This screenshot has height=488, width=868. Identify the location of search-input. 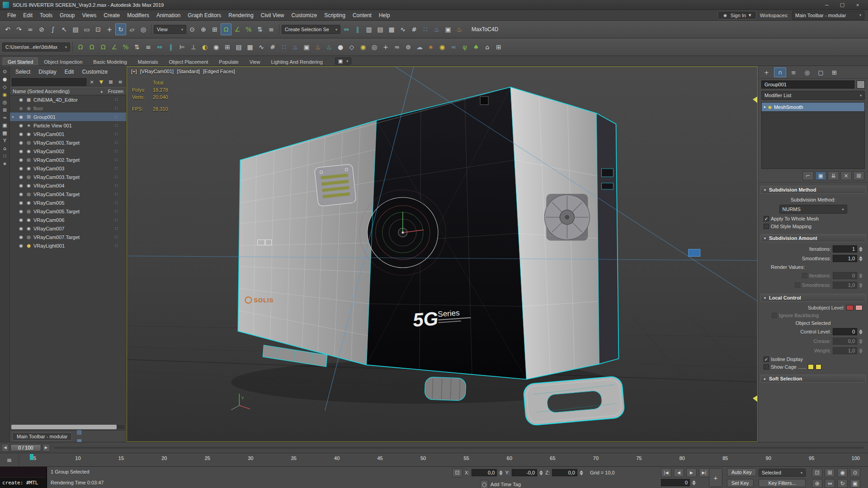
(49, 82).